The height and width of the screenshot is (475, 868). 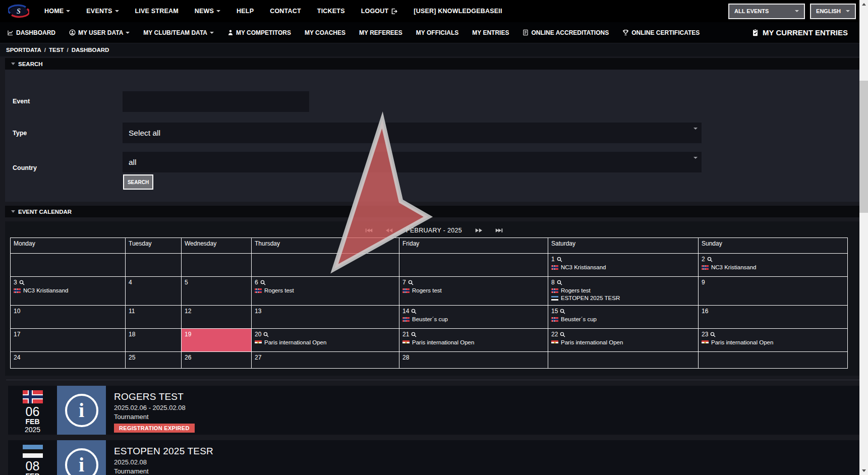 I want to click on event-title: ROGERS TEST, so click(x=154, y=397).